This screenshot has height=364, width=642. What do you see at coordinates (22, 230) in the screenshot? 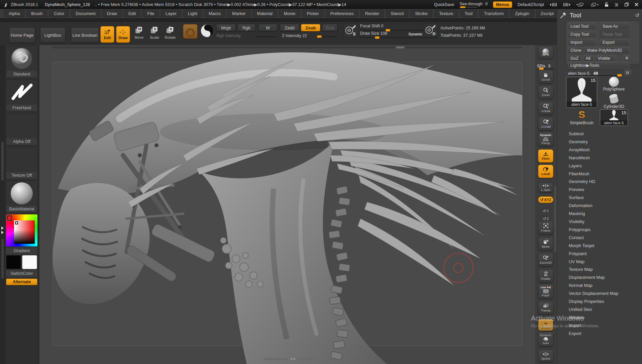
I see `color-picker` at bounding box center [22, 230].